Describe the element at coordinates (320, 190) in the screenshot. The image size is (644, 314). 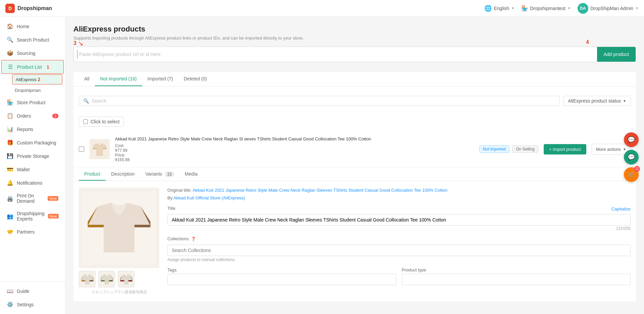
I see `original-title-value: Akkad Kuti 2021 Japanese Retro Style Mal…` at that location.